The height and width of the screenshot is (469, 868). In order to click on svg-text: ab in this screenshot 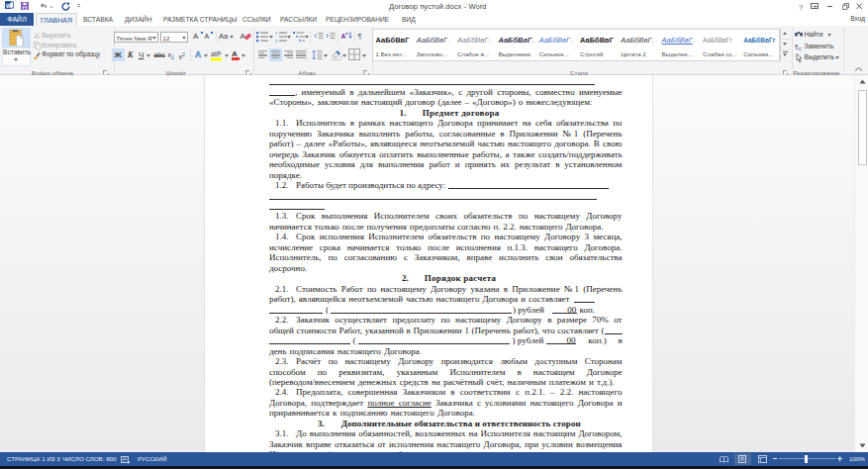, I will do `click(215, 53)`.